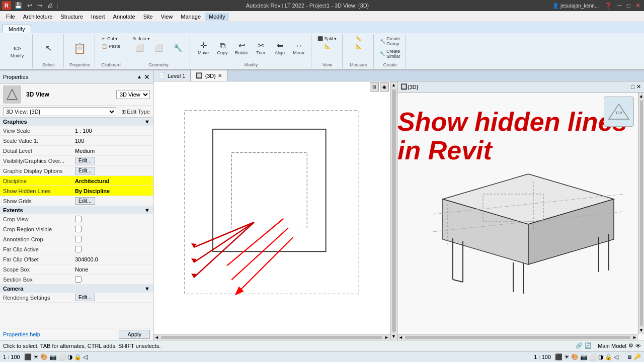 This screenshot has width=644, height=362. What do you see at coordinates (588, 346) in the screenshot?
I see `sync-icon: 🔄` at bounding box center [588, 346].